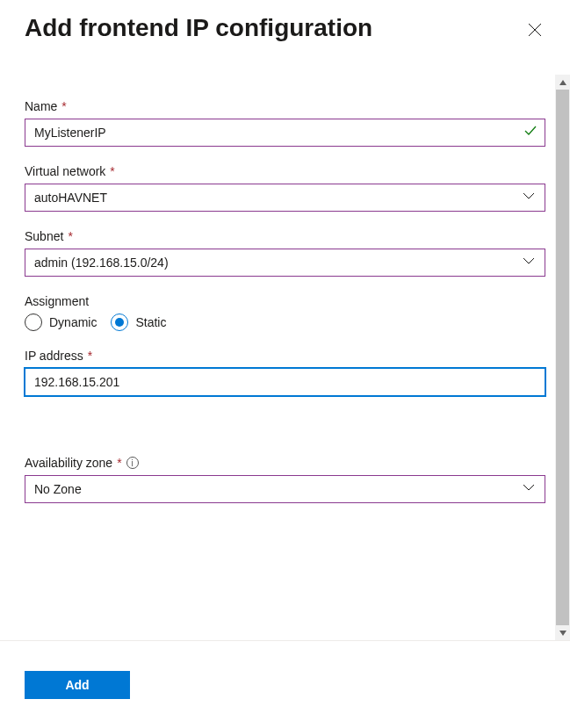 Image resolution: width=570 pixels, height=728 pixels. I want to click on ip-label: IP address *, so click(285, 356).